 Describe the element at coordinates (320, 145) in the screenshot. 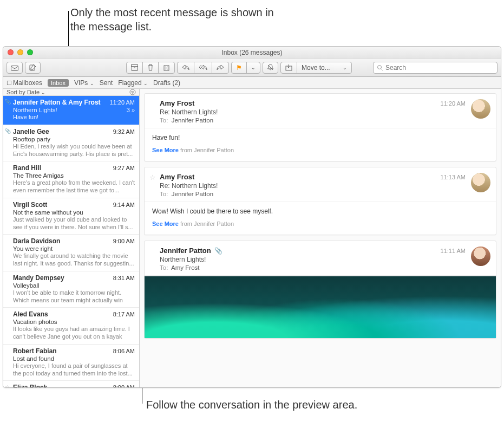

I see `card-body: Have fun!See More from Jennifer Patton` at that location.